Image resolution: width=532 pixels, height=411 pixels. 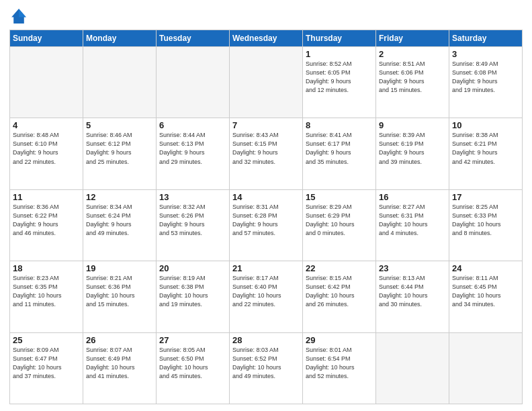 I want to click on calendar-cell: 23Sunrise: 8:13 AMSunset: 6:44 PMDayligh…, so click(x=412, y=297).